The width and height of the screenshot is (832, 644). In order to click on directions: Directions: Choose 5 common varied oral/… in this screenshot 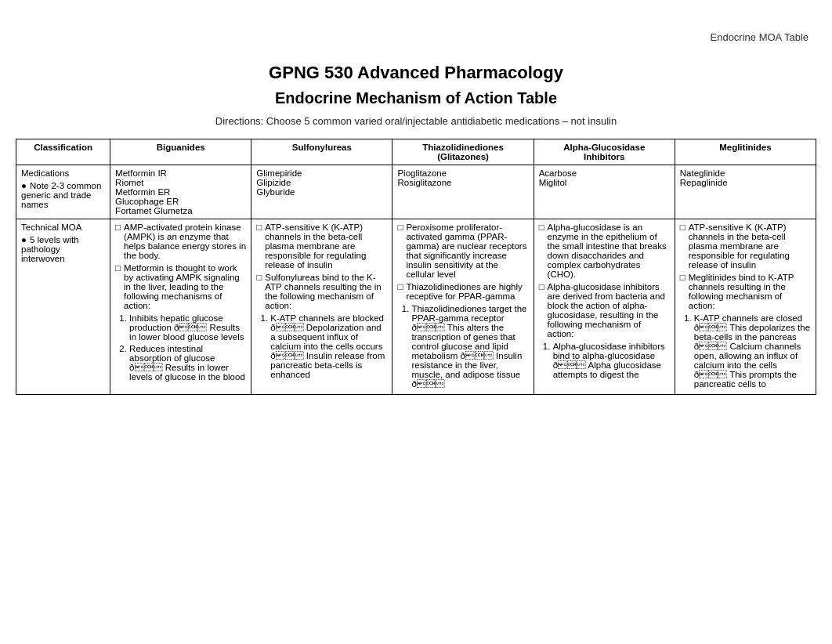, I will do `click(416, 121)`.